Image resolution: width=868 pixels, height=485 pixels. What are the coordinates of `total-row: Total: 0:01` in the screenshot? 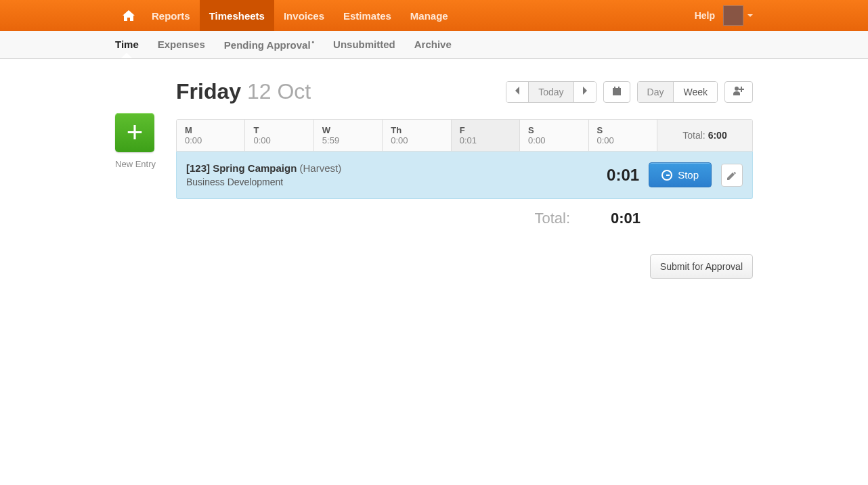 It's located at (464, 218).